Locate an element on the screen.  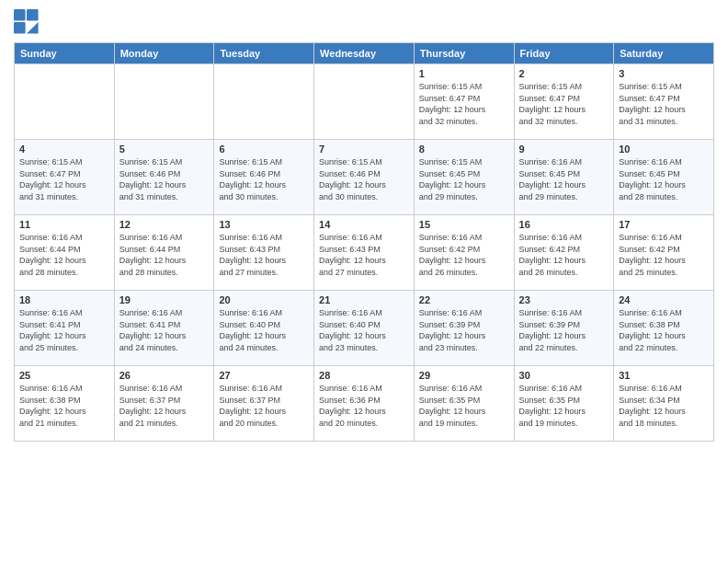
calendar-header-row: SundayMondayTuesdayWednesdayThursdayFrid… is located at coordinates (364, 53).